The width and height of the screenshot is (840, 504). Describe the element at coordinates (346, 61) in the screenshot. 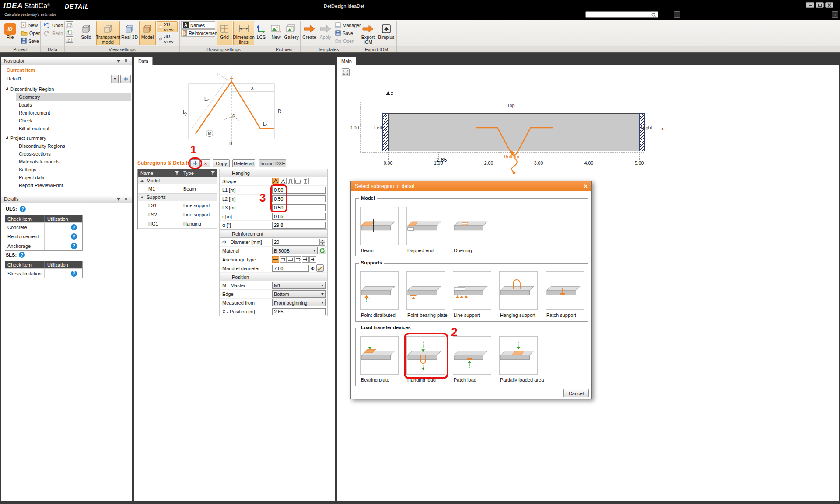

I see `tab-main: Main` at that location.